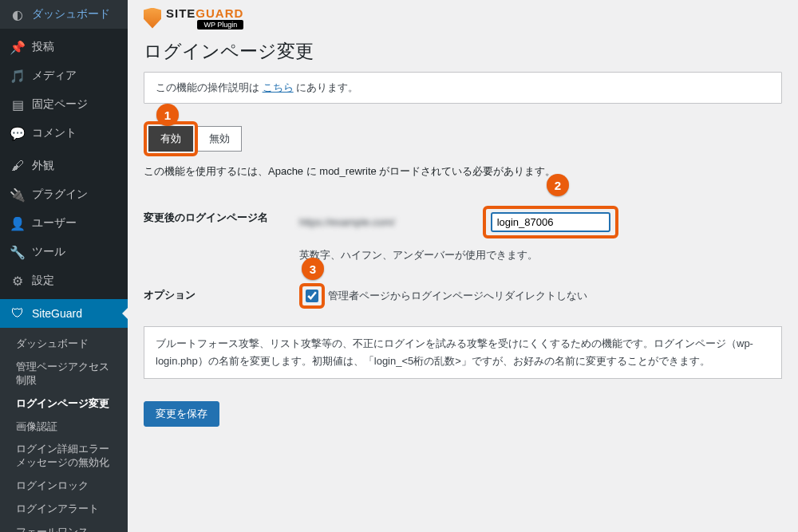 Image resolution: width=798 pixels, height=532 pixels. Describe the element at coordinates (64, 404) in the screenshot. I see `submenu-login-page-change: ログインページ変更` at that location.